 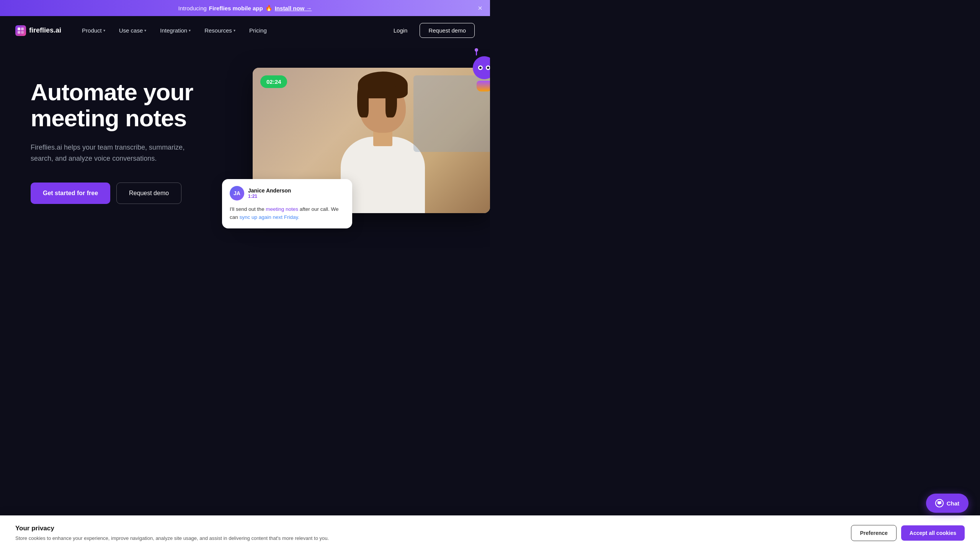 What do you see at coordinates (447, 31) in the screenshot?
I see `request-demo-nav-button: Request demo` at bounding box center [447, 31].